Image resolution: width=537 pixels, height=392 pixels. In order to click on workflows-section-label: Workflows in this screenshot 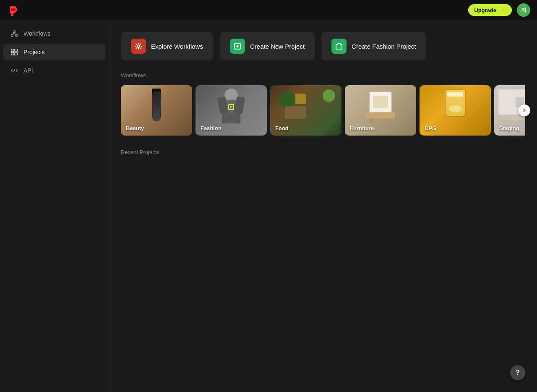, I will do `click(323, 76)`.